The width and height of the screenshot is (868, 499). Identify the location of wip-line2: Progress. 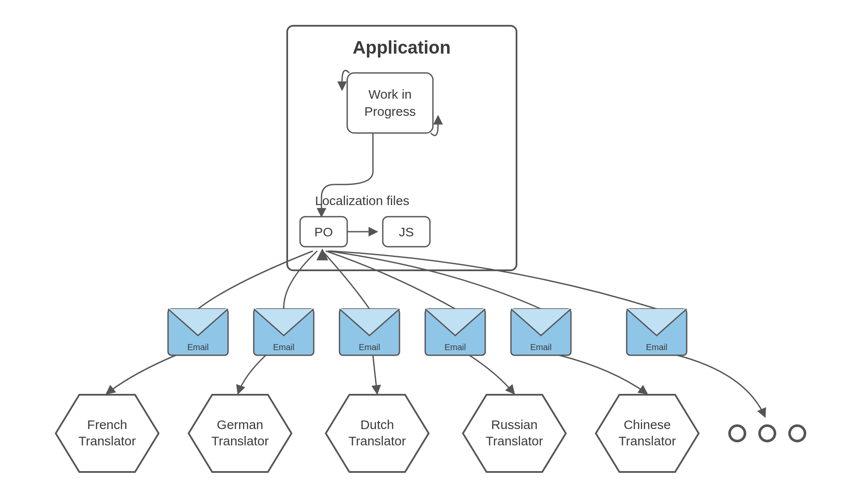
(390, 112).